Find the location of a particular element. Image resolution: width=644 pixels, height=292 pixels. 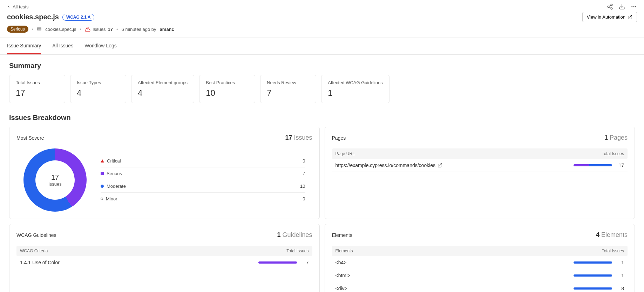

donut-center-label: Issues is located at coordinates (55, 184).